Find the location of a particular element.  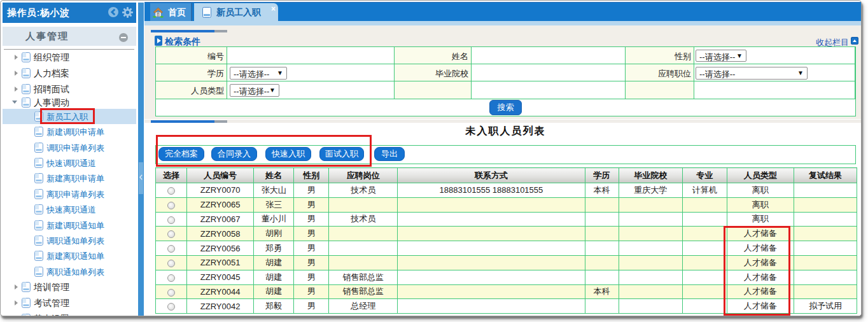

toolbar-button-4: 导出 is located at coordinates (389, 154).